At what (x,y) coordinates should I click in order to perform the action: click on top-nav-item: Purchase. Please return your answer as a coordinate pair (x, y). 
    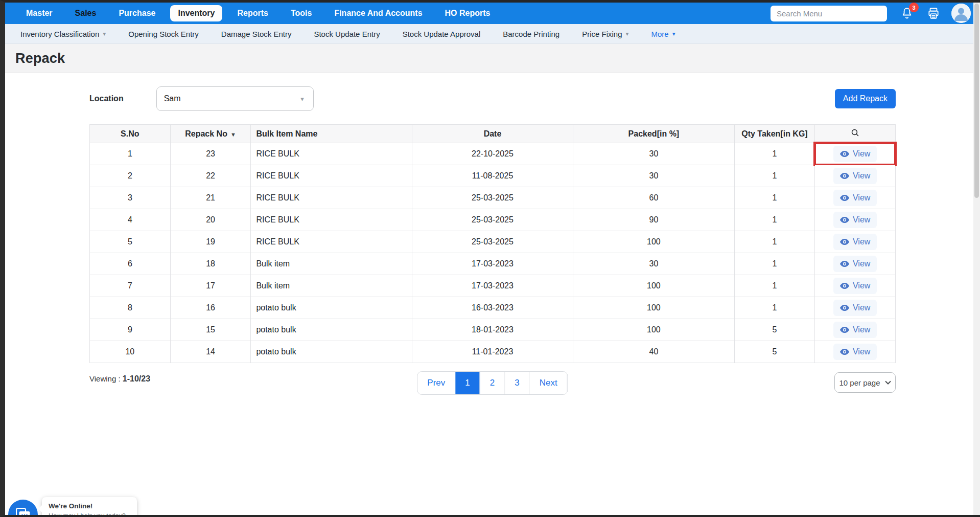
    Looking at the image, I should click on (137, 13).